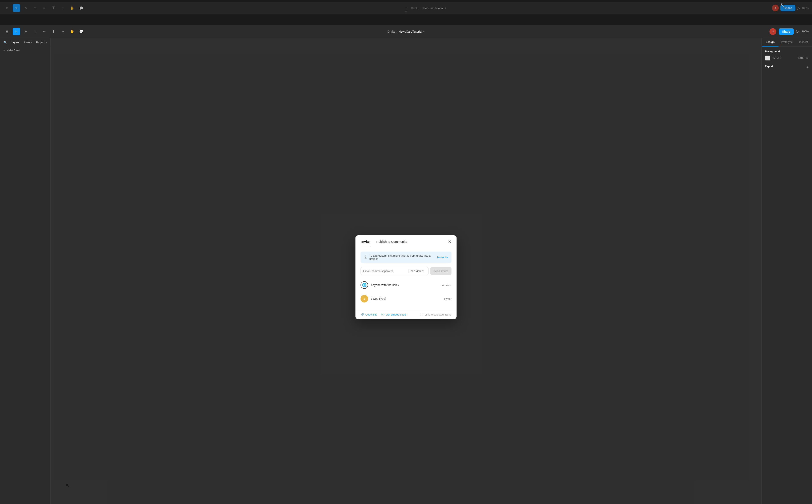 The width and height of the screenshot is (812, 504). What do you see at coordinates (775, 8) in the screenshot?
I see `ghost-avatar: J` at bounding box center [775, 8].